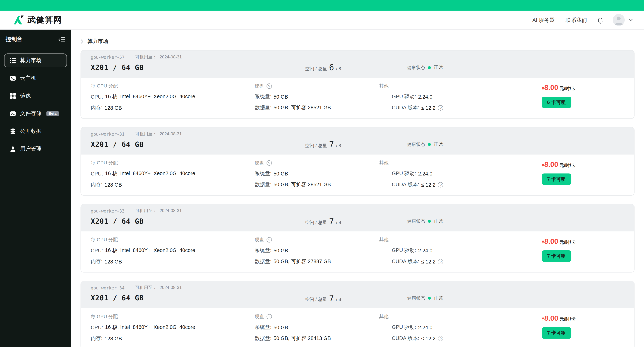 The image size is (644, 347). Describe the element at coordinates (358, 64) in the screenshot. I see `card-header: gpu-worker-57 可租用至：2024-08-31 X201 / 64 …` at that location.